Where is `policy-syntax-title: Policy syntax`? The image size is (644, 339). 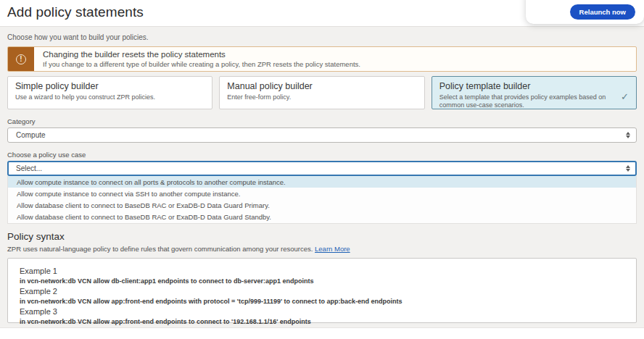
policy-syntax-title: Policy syntax is located at coordinates (322, 236).